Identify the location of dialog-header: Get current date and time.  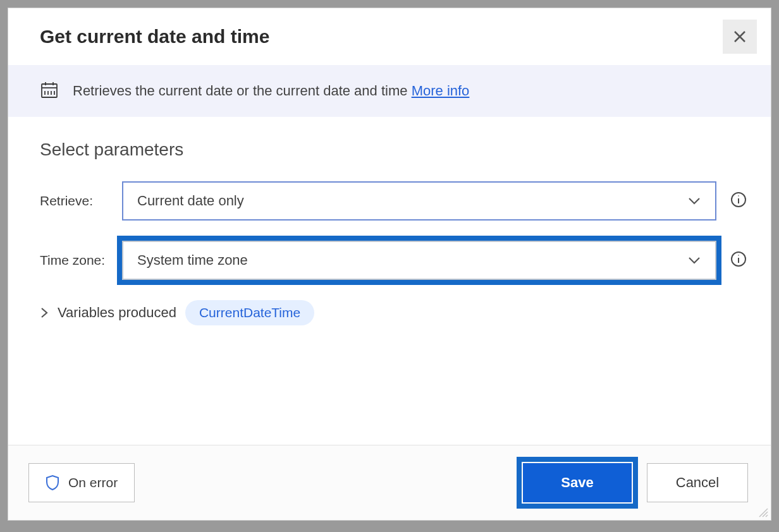
(390, 37).